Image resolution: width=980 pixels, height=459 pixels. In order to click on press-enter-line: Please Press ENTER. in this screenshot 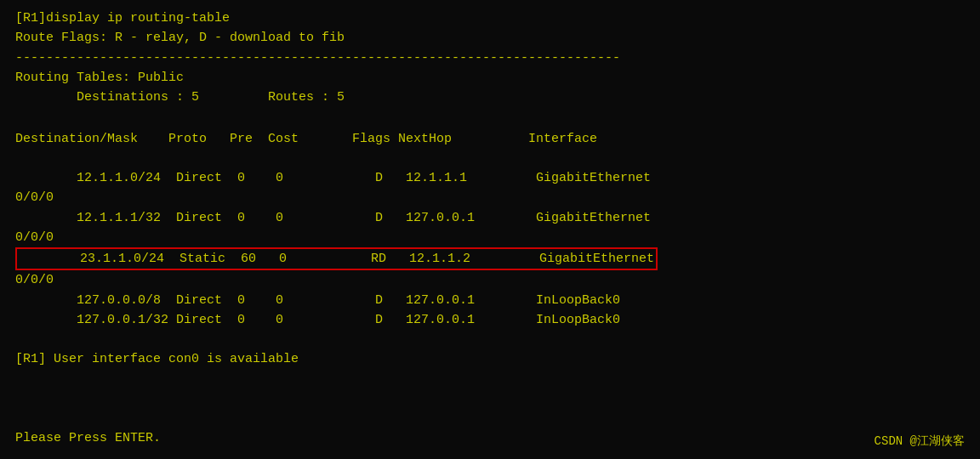, I will do `click(490, 439)`.